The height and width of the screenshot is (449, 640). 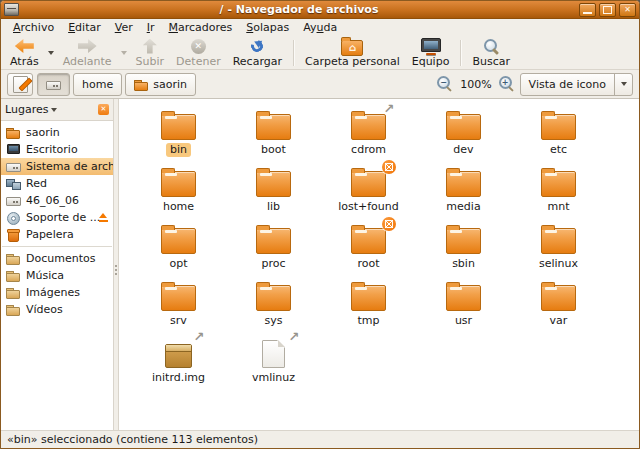 I want to click on home-label: Carpeta personal, so click(x=352, y=62).